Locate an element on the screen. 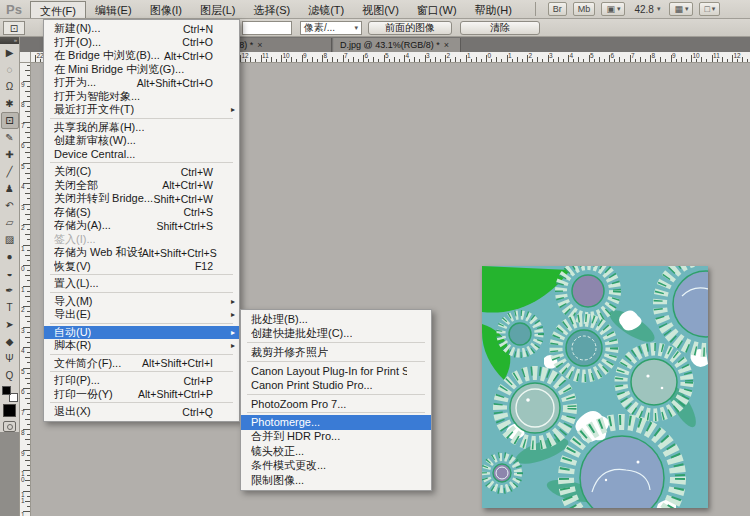 Image resolution: width=750 pixels, height=516 pixels. menu-item: 退出(X)Ctrl+Q is located at coordinates (142, 412).